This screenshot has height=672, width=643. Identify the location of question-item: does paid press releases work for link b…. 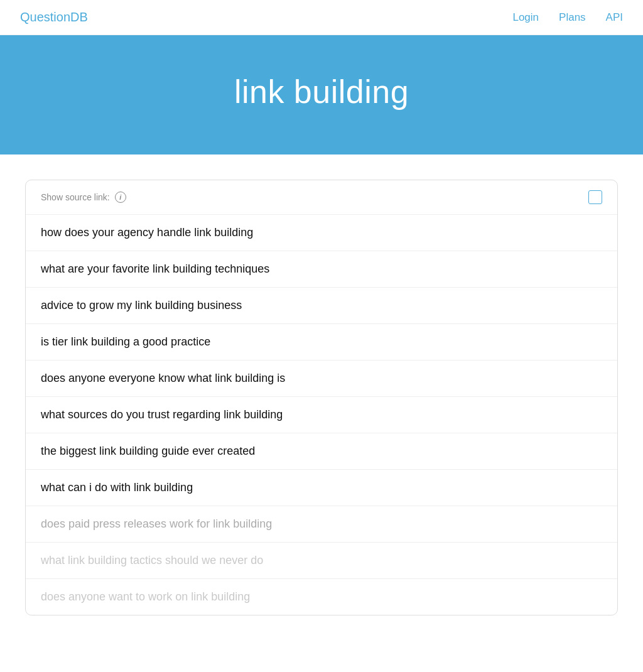
(322, 524).